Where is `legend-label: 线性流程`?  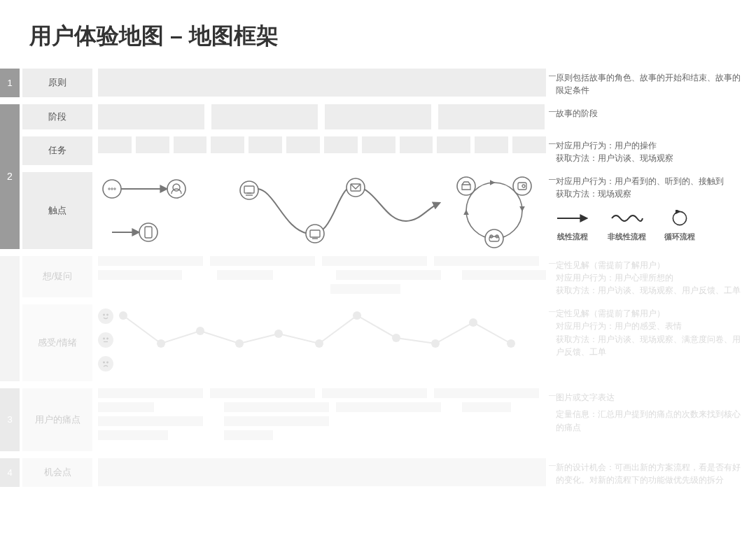
legend-label: 线性流程 is located at coordinates (573, 237).